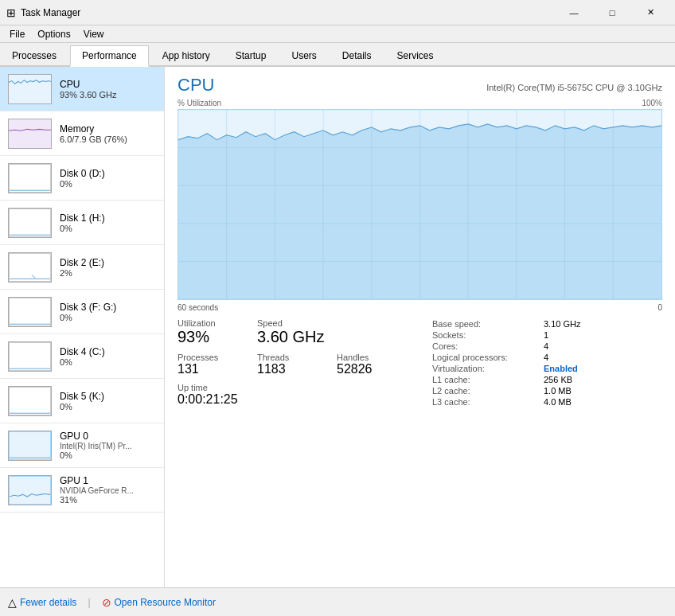 The height and width of the screenshot is (616, 675). I want to click on app-title: Task Manager, so click(51, 13).